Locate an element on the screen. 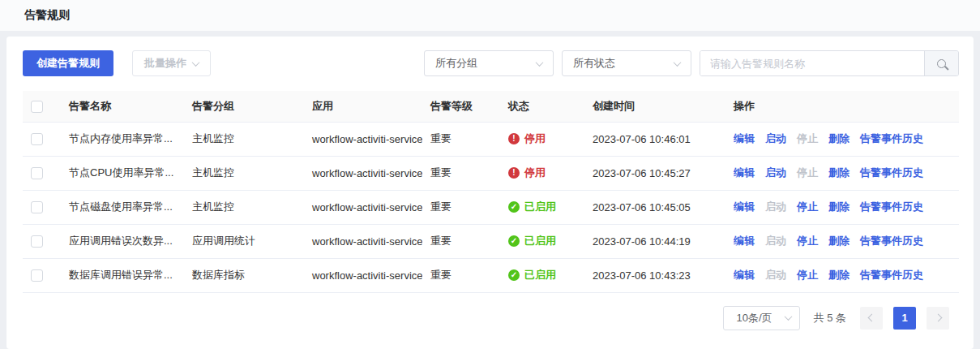 This screenshot has width=980, height=349. search-bar is located at coordinates (829, 63).